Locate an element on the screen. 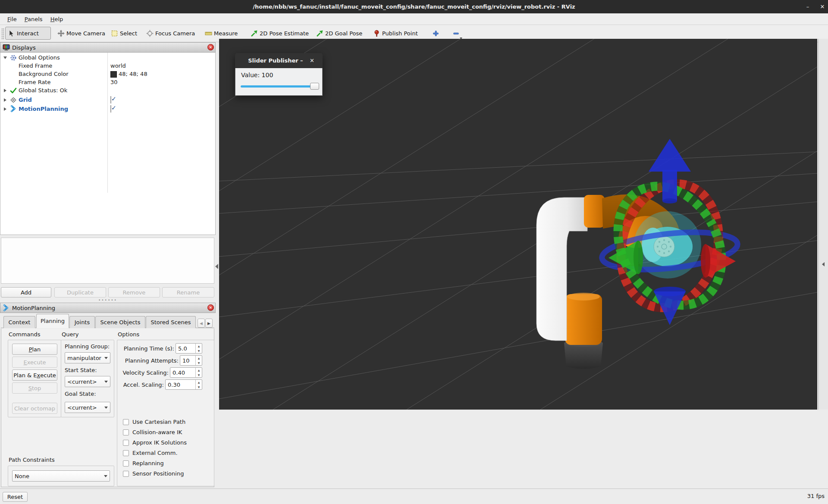 This screenshot has width=828, height=504. green-arrow-icon is located at coordinates (254, 34).